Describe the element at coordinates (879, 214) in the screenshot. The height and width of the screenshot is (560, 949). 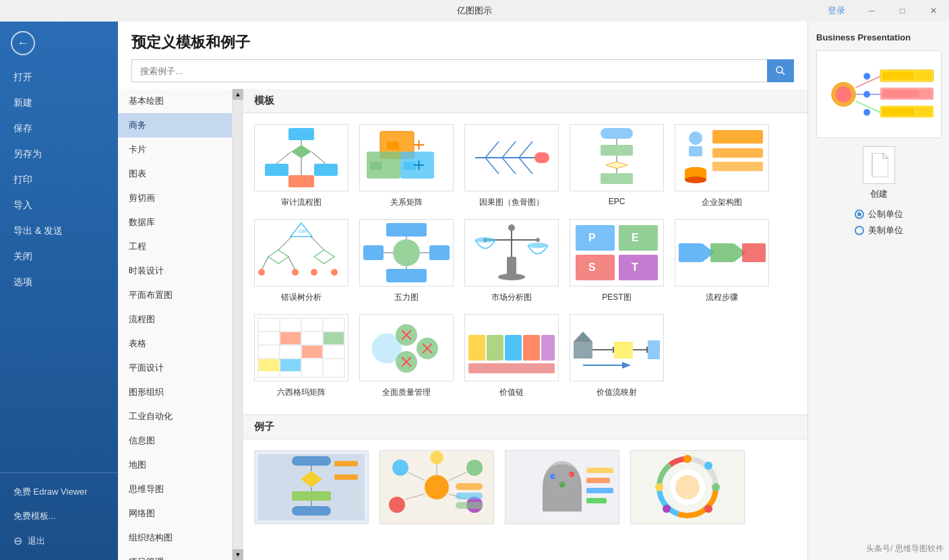
I see `radio-0: 公制单位` at that location.